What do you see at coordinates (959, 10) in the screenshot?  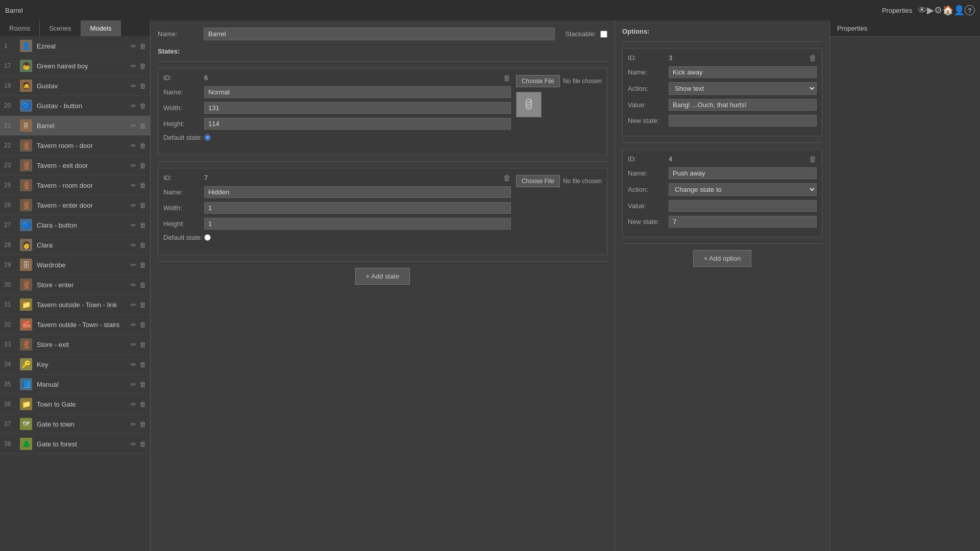 I see `person-icon` at bounding box center [959, 10].